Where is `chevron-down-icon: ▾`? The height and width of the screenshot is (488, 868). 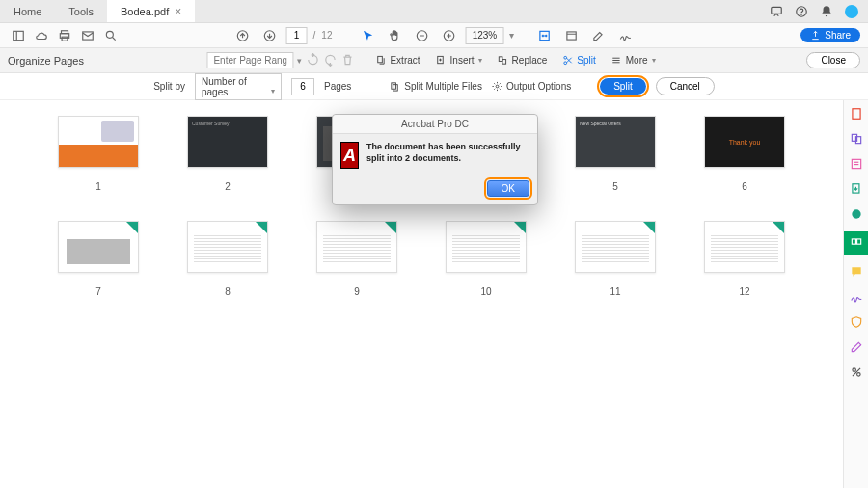
chevron-down-icon: ▾ is located at coordinates (299, 61).